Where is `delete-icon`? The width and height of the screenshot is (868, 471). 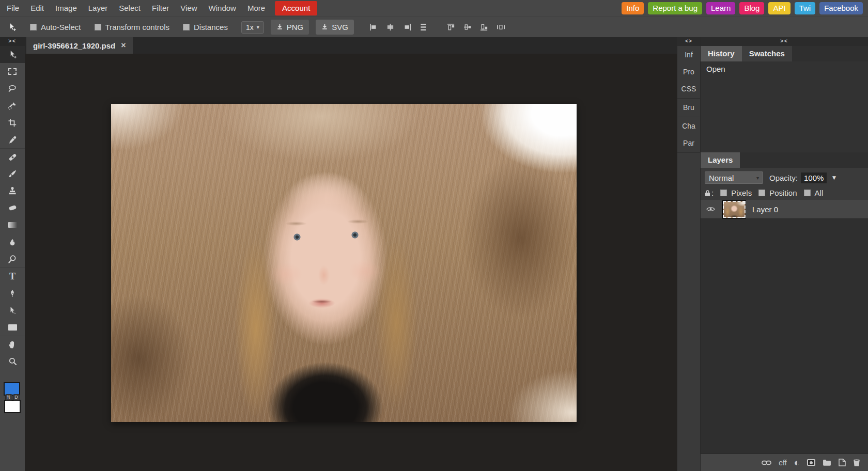 delete-icon is located at coordinates (857, 463).